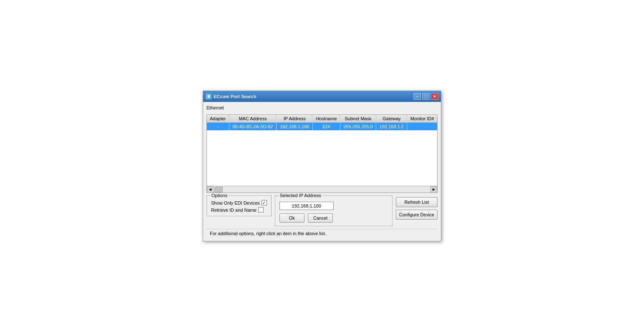 The width and height of the screenshot is (644, 332). I want to click on table-header-row: Adapter MAC Address IP Address Hostname …, so click(322, 119).